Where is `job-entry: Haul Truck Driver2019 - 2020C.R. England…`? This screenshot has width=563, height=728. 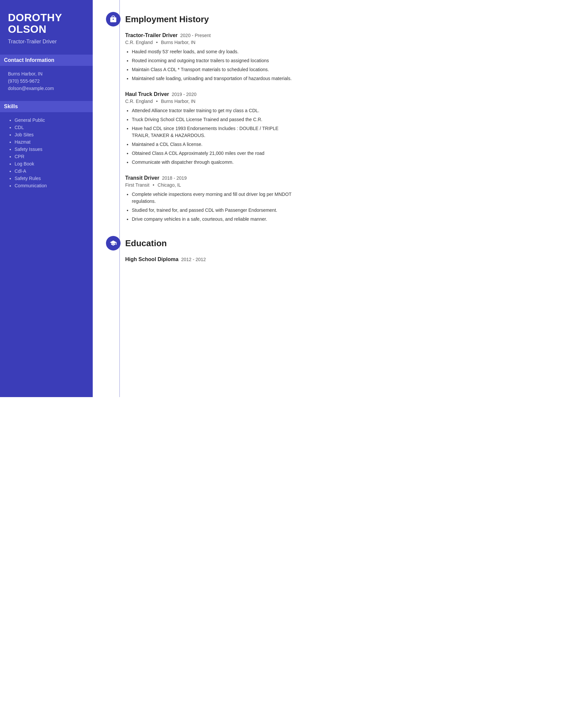
job-entry: Haul Truck Driver2019 - 2020C.R. England… is located at coordinates (210, 129).